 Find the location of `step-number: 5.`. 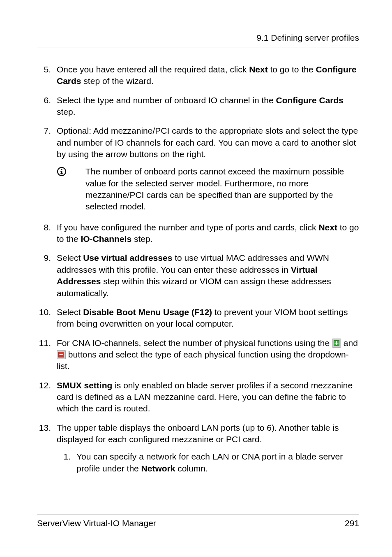

step-number: 5. is located at coordinates (47, 76).